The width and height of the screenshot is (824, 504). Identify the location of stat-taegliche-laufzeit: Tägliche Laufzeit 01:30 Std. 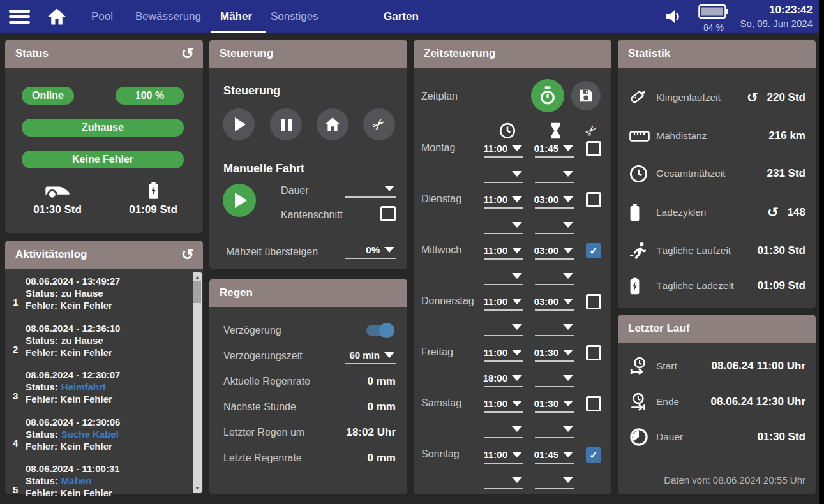
(717, 251).